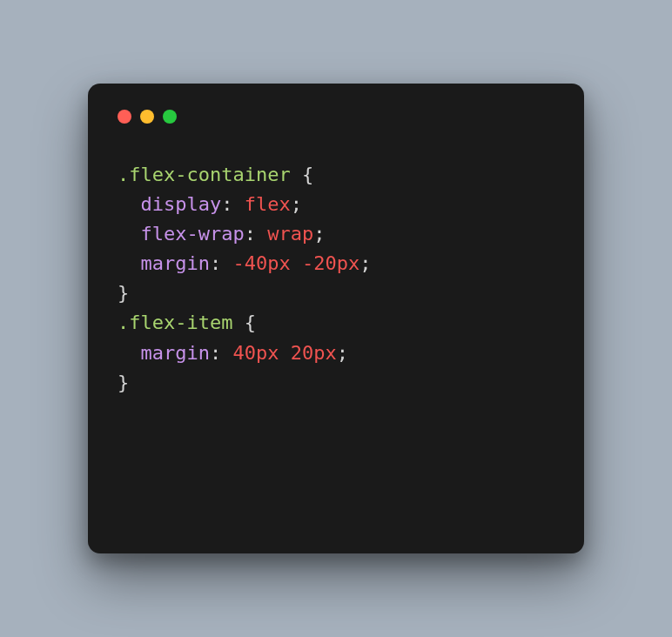  I want to click on css-property: flex-wrap, so click(193, 233).